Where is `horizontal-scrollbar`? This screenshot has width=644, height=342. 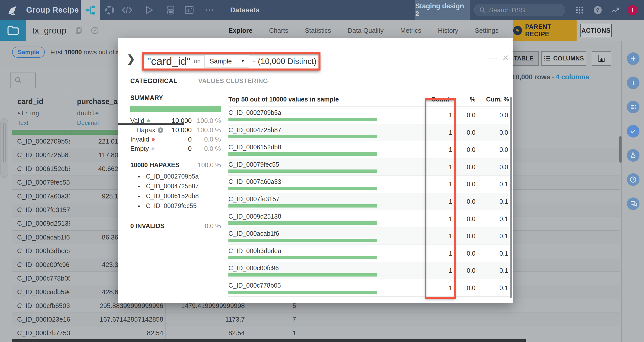 horizontal-scrollbar is located at coordinates (269, 340).